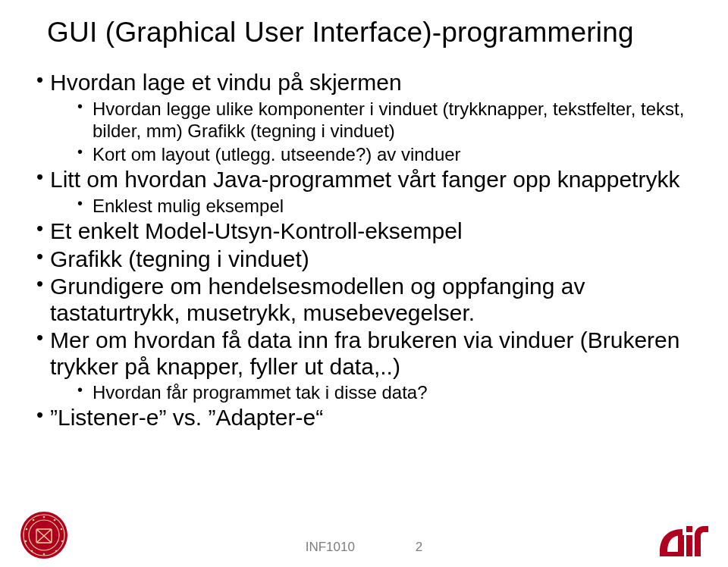  Describe the element at coordinates (384, 206) in the screenshot. I see `bullet-level2: • Enklest mulig eksempel` at that location.